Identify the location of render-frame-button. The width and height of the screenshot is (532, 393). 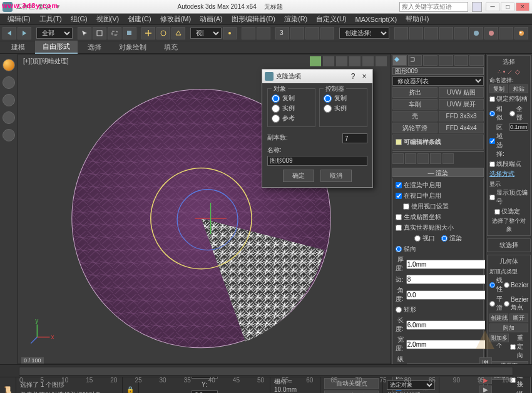
(506, 33).